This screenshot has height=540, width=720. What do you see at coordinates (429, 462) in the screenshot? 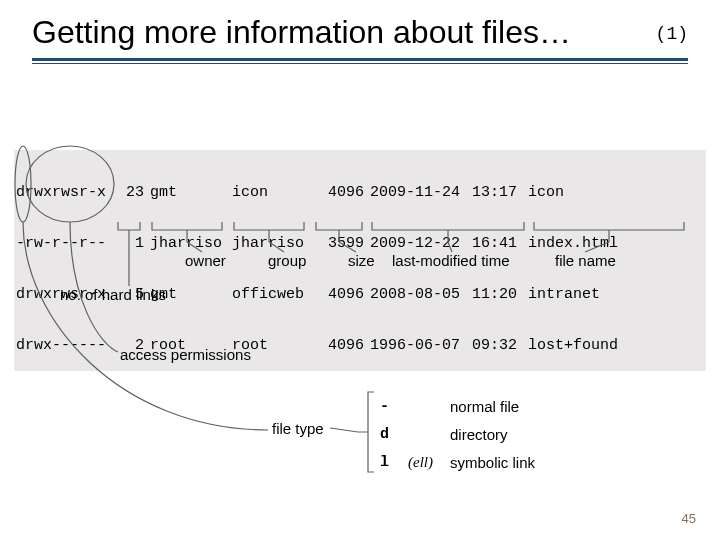
I see `filetype-ell: (ell)` at bounding box center [429, 462].